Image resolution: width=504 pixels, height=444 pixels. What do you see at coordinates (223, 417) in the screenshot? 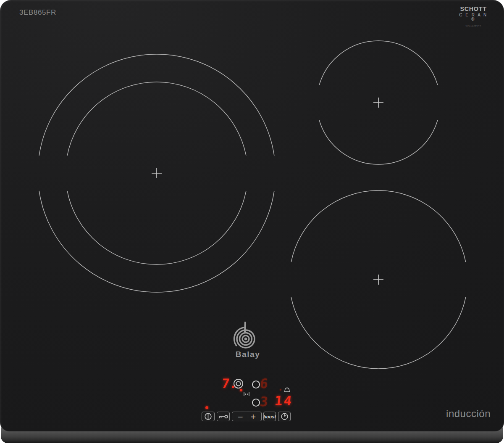
I see `key-lock-icon` at bounding box center [223, 417].